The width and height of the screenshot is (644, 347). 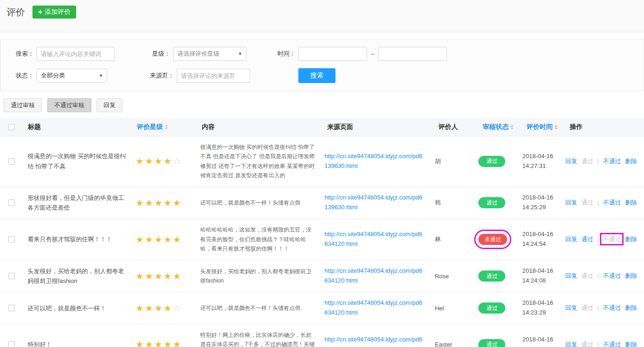 I want to click on sort-icon-stars: ▲▼, so click(x=166, y=127).